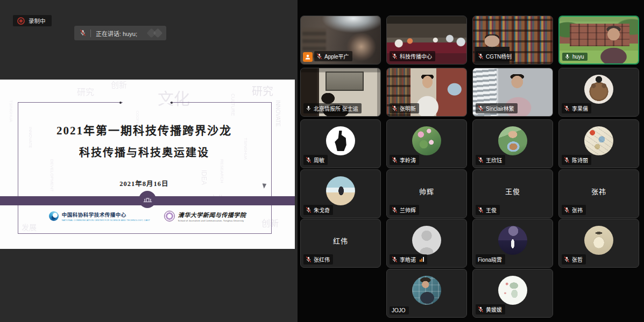 Image resolution: width=644 pixels, height=322 pixels. Describe the element at coordinates (513, 194) in the screenshot. I see `participant-tile: 王俊王俊` at that location.